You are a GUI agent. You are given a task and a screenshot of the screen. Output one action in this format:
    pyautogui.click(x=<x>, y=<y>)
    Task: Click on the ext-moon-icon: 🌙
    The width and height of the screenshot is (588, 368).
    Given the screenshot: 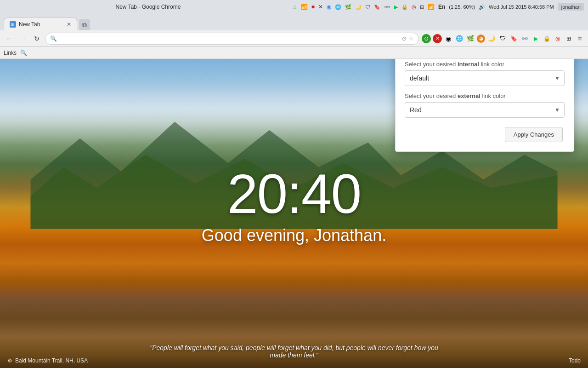 What is the action you would take?
    pyautogui.click(x=492, y=39)
    